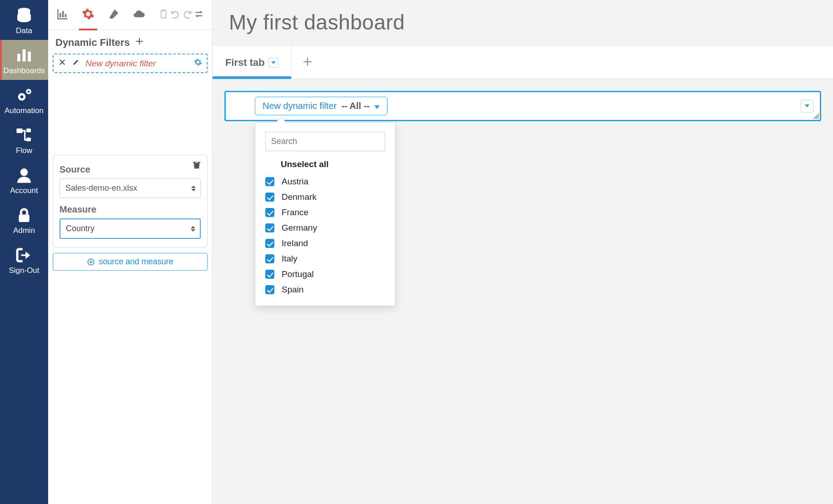 This screenshot has width=833, height=504. I want to click on user-icon, so click(24, 175).